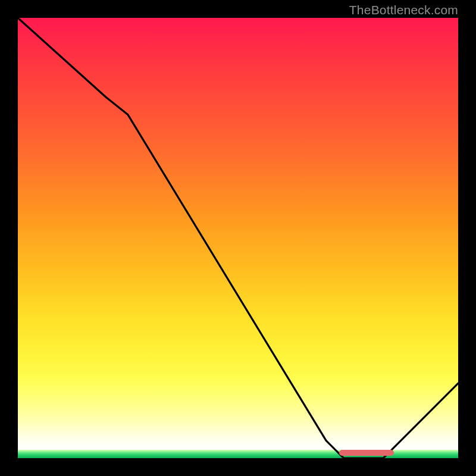 The height and width of the screenshot is (476, 476). Describe the element at coordinates (403, 10) in the screenshot. I see `attribution-label: TheBottleneck.com` at that location.